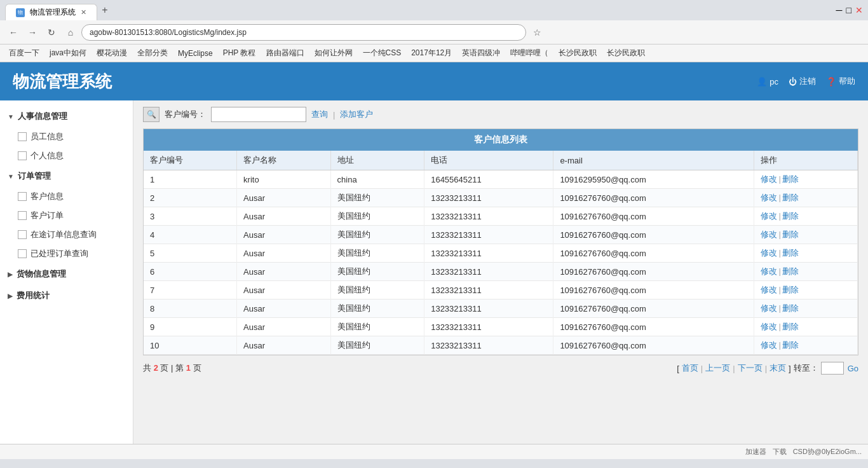 This screenshot has width=868, height=468. I want to click on bookmark-extranet: 如何让外网, so click(334, 53).